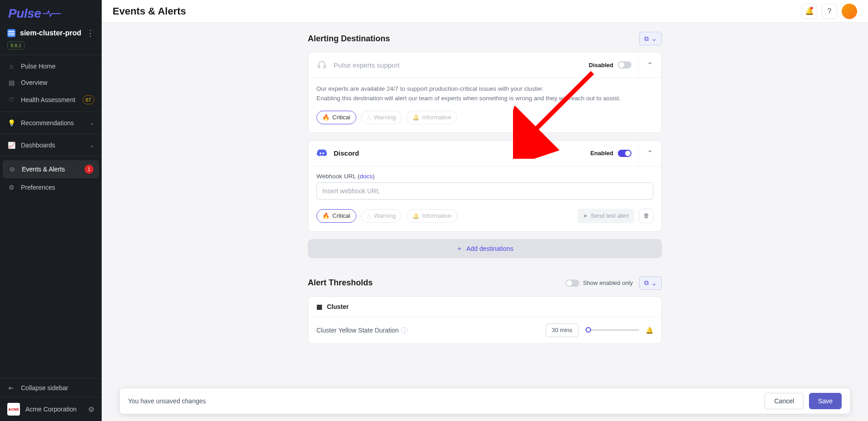  Describe the element at coordinates (11, 33) in the screenshot. I see `cluster-icon` at that location.